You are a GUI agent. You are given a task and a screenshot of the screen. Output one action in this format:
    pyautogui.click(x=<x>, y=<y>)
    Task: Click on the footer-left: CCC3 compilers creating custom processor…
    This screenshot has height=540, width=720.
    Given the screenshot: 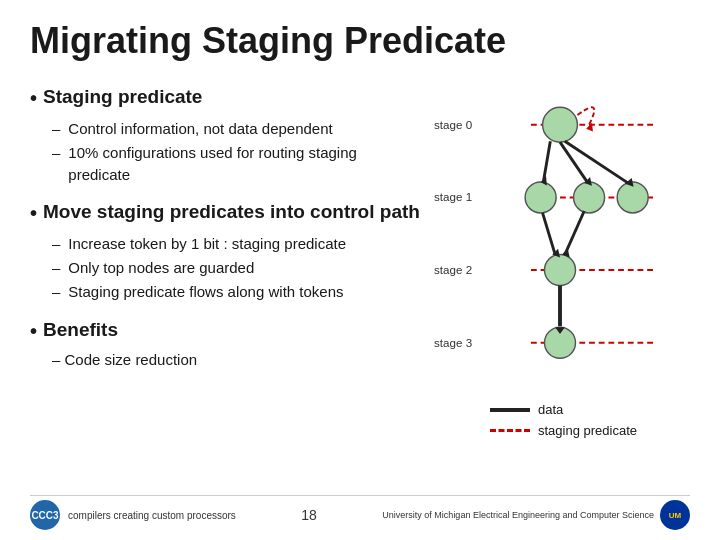 What is the action you would take?
    pyautogui.click(x=133, y=515)
    